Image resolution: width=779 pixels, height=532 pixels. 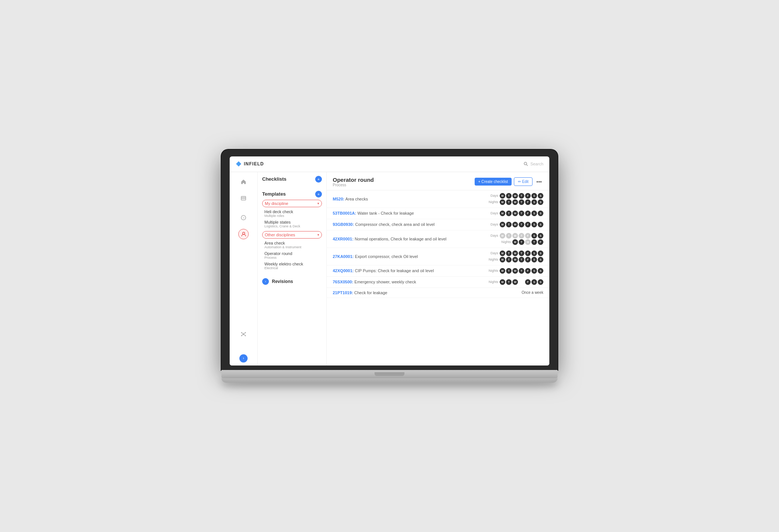 I want to click on row-text: Normal operations, Check for leakage and…, so click(x=401, y=239).